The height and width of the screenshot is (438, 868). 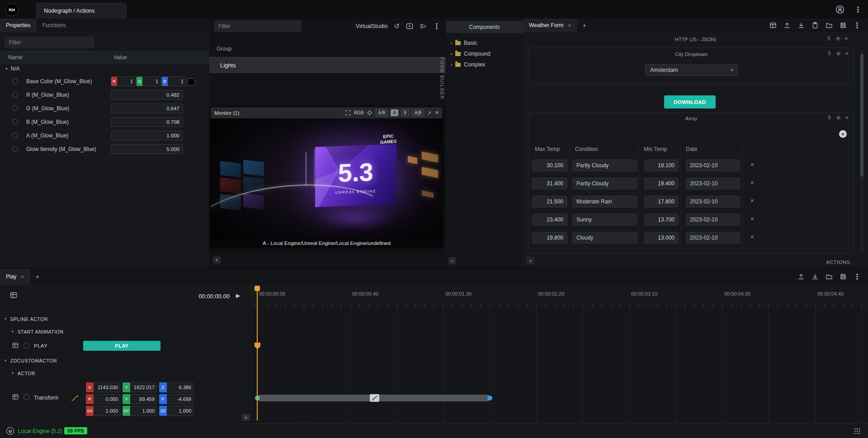 I want to click on track-actor: ▾ ACTOR, so click(x=126, y=373).